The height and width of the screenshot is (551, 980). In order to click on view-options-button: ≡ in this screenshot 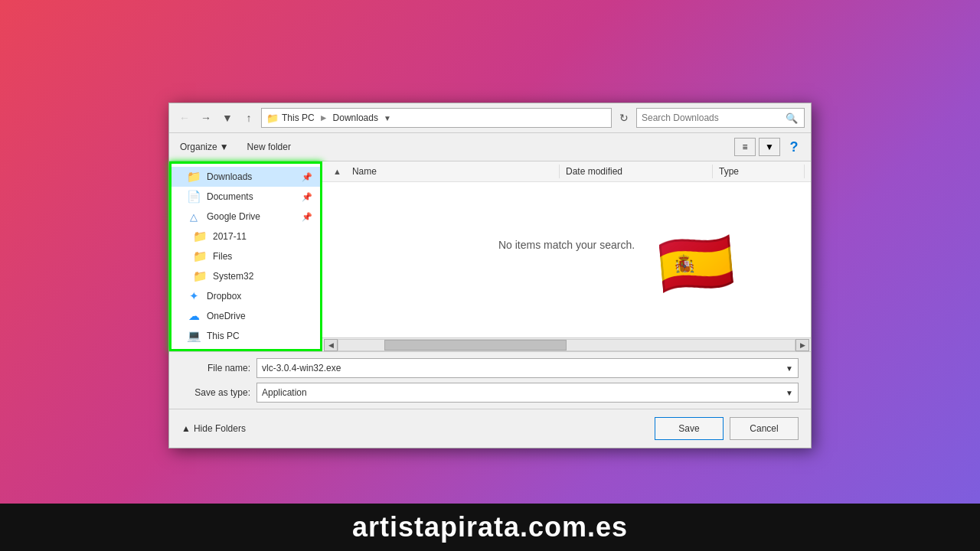, I will do `click(745, 147)`.